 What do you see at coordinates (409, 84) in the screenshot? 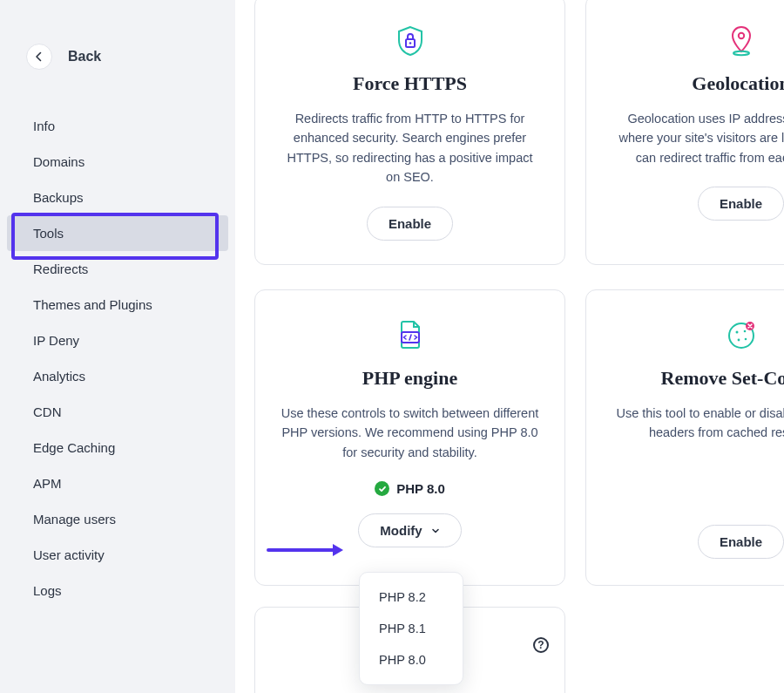
I see `card-title: Force HTTPS` at bounding box center [409, 84].